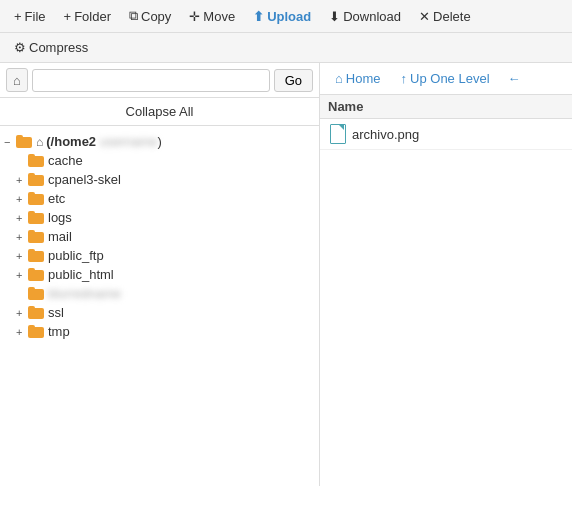 The image size is (572, 505). Describe the element at coordinates (22, 275) in the screenshot. I see `tree-toggle-public-html: +` at that location.